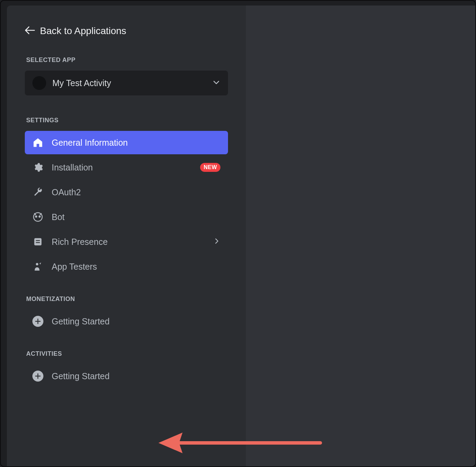 The width and height of the screenshot is (476, 467). What do you see at coordinates (126, 60) in the screenshot?
I see `selected-app-header: SELECTED APP` at bounding box center [126, 60].